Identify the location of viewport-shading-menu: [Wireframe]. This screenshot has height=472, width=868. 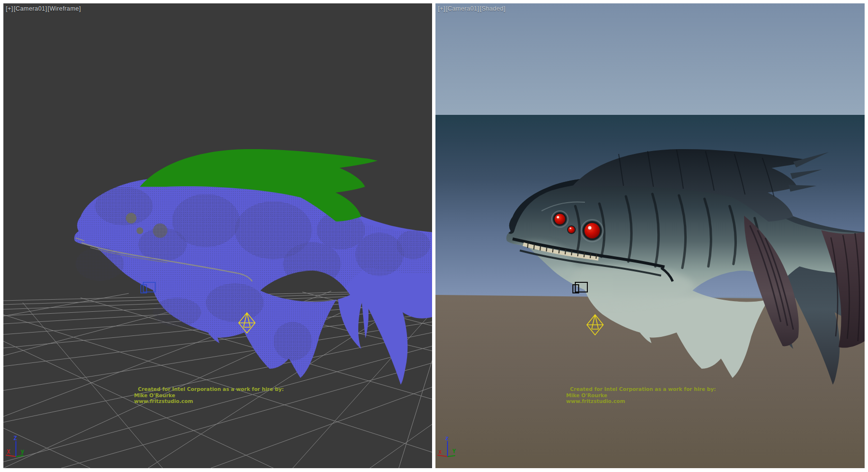
(65, 9).